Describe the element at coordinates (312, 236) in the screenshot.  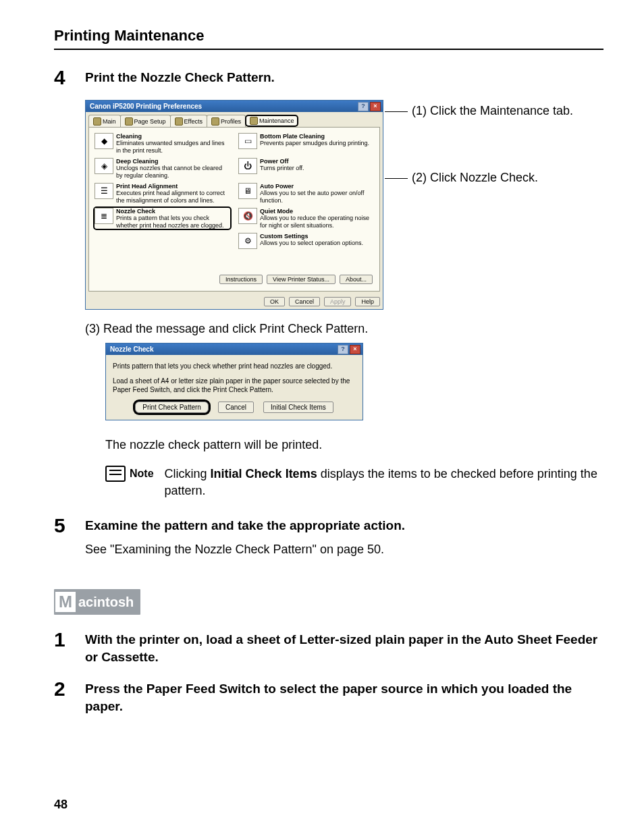
I see `util-custom-title: Custom Settings` at that location.